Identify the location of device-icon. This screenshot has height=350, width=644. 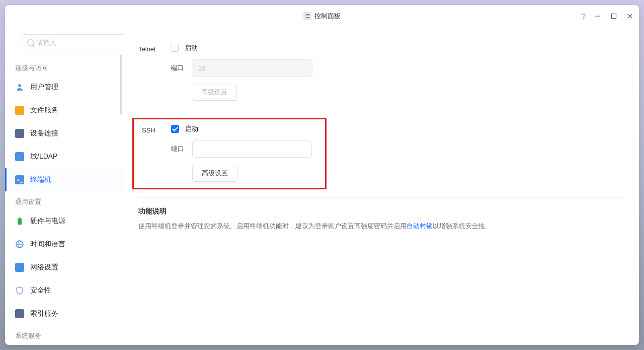
(20, 133).